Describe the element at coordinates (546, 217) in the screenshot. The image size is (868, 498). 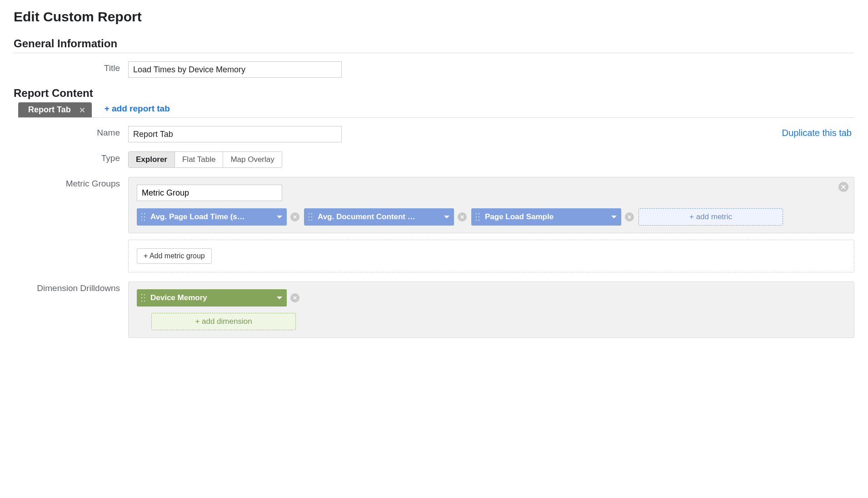
I see `metric-chip-label: Page Load Sample` at that location.